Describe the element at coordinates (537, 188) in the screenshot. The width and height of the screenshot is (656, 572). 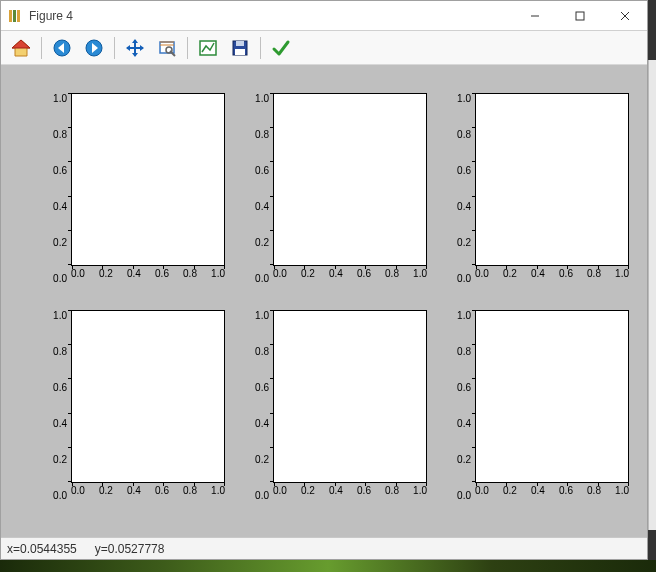
I see `subplot-2: 1.00.80.60.40.20.00.00.20.40.60.81.0` at that location.